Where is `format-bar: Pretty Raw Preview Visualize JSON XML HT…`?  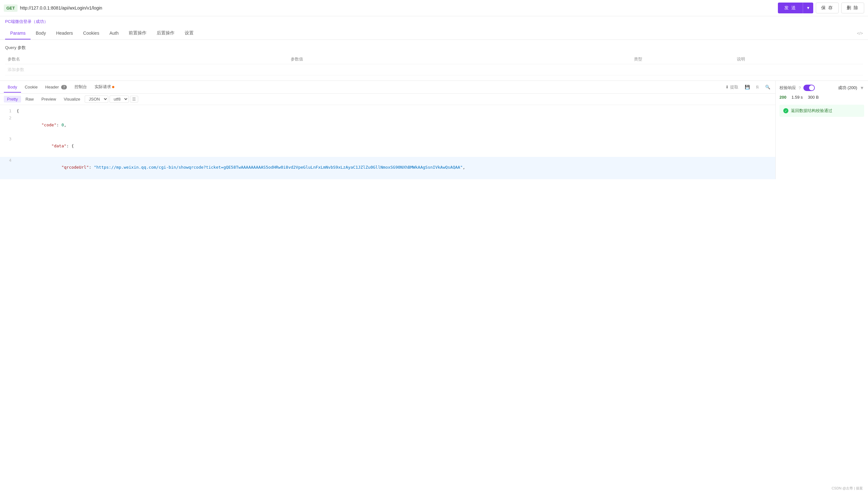
format-bar: Pretty Raw Preview Visualize JSON XML HT… is located at coordinates (388, 99).